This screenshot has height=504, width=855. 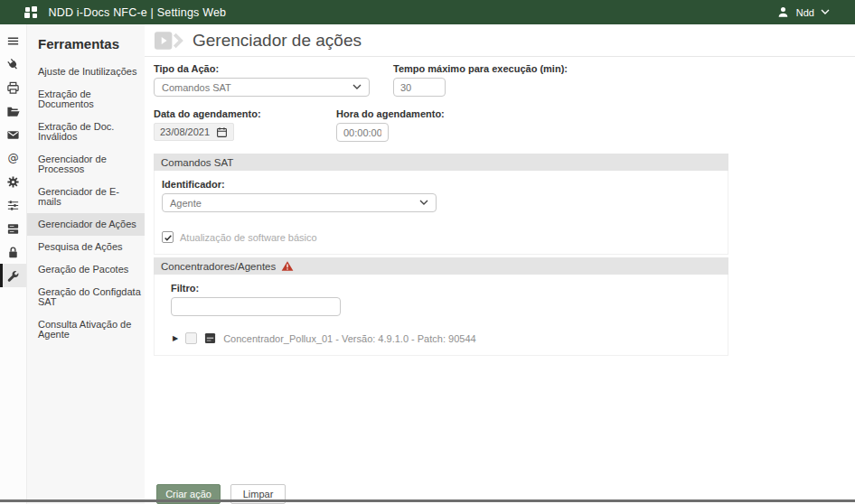 What do you see at coordinates (13, 41) in the screenshot?
I see `rail-item-menu` at bounding box center [13, 41].